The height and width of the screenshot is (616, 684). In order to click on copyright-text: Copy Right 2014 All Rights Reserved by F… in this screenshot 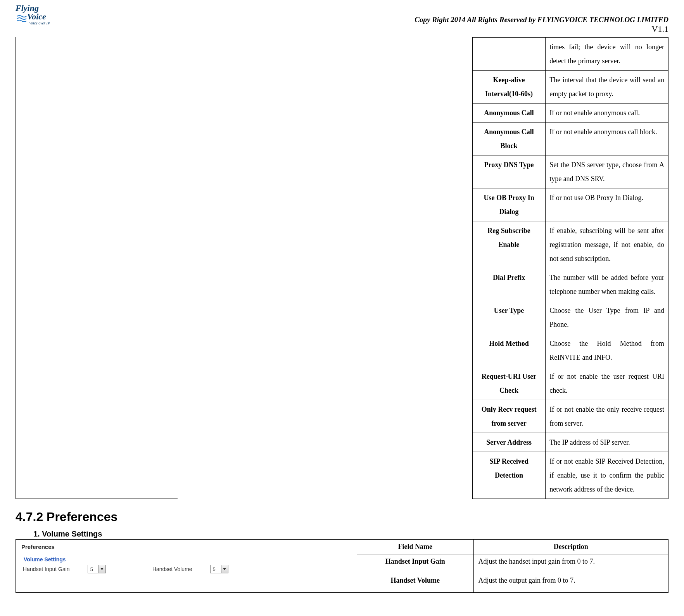, I will do `click(365, 20)`.